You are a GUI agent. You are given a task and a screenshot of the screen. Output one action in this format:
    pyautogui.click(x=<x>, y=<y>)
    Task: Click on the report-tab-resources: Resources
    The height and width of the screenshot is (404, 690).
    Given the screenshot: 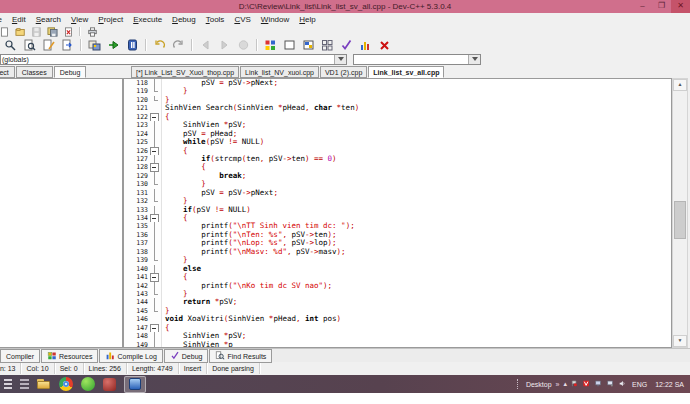 What is the action you would take?
    pyautogui.click(x=70, y=356)
    